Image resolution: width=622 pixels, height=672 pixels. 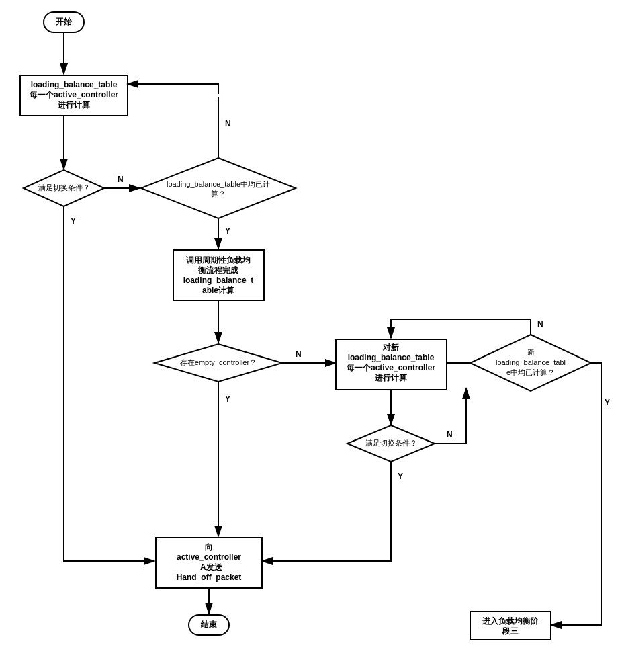 What do you see at coordinates (218, 188) in the screenshot?
I see `decision-all-computed` at bounding box center [218, 188].